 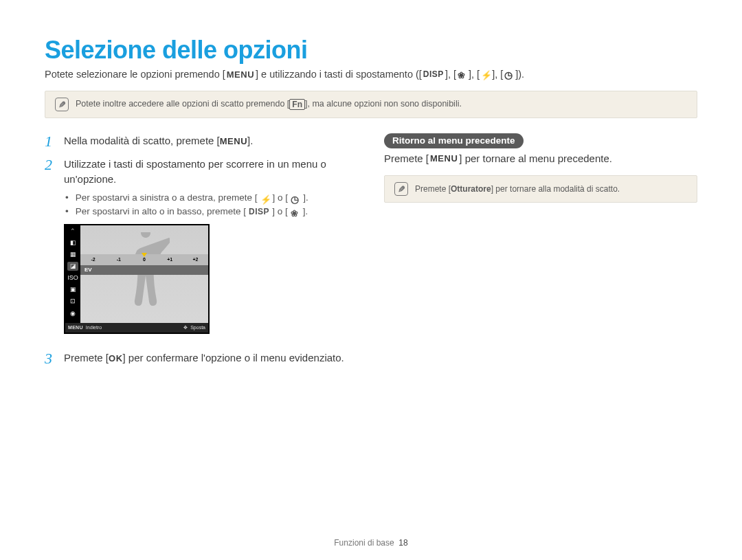 I want to click on camera-menu-item: ISO, so click(x=73, y=278).